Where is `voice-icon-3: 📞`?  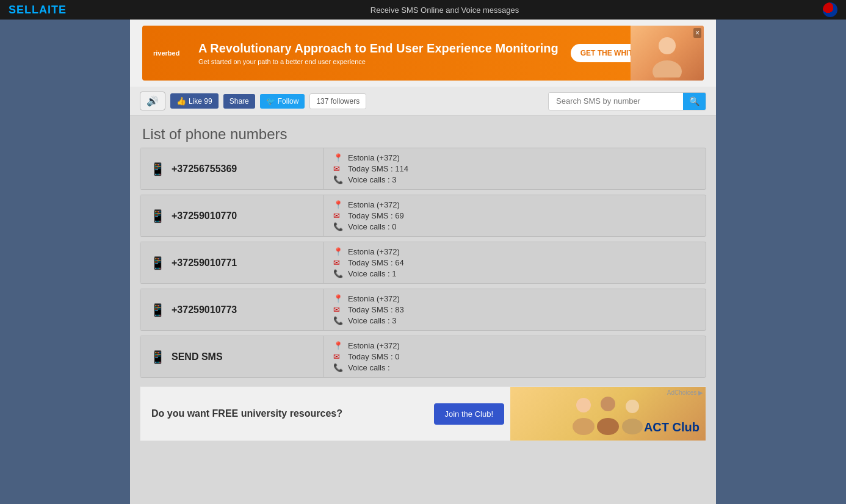
voice-icon-3: 📞 is located at coordinates (338, 273).